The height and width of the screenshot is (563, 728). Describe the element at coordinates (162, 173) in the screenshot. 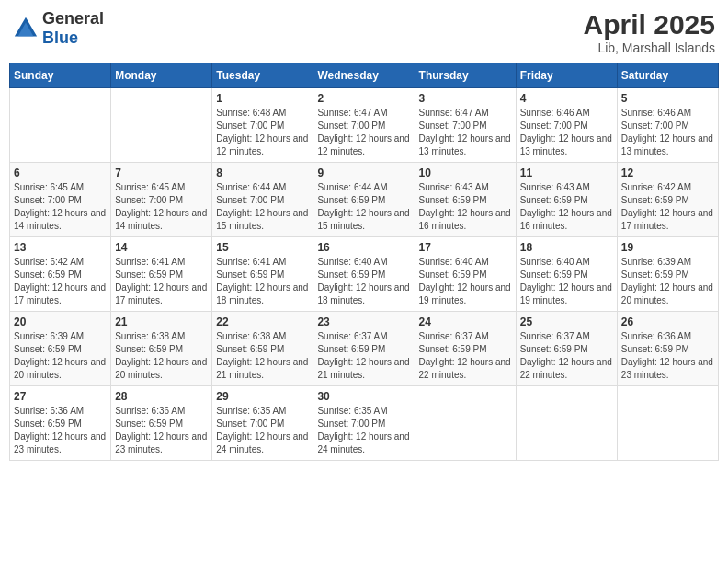

I see `day-number: 7` at that location.